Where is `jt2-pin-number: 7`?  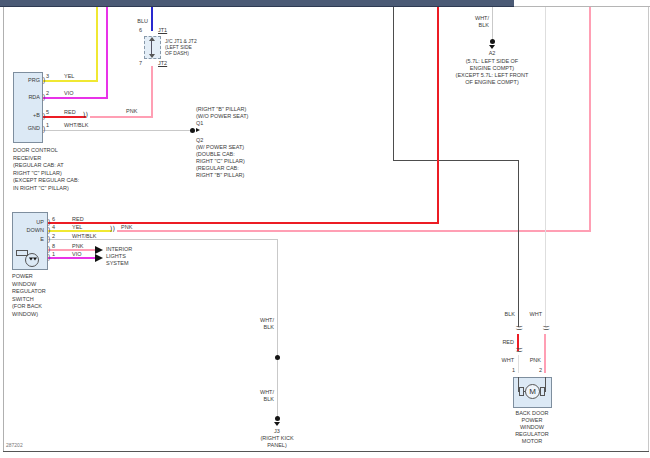
jt2-pin-number: 7 is located at coordinates (140, 64).